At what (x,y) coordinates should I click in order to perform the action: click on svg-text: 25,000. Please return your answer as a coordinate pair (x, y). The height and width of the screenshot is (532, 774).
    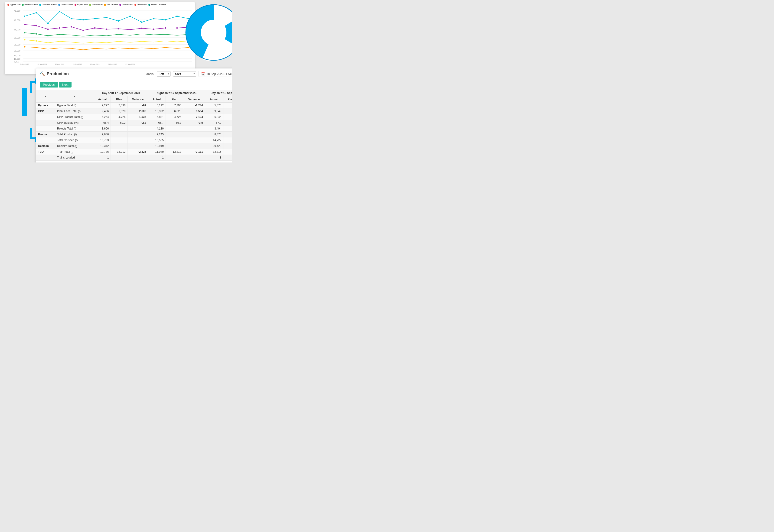
    Looking at the image, I should click on (17, 45).